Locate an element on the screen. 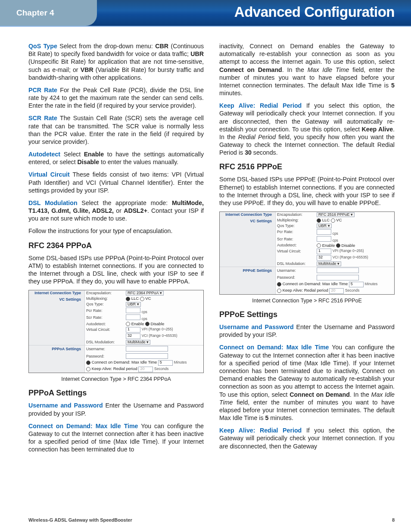  figure-caption-pppoe: Internet Connection Type > RFC 2516 PPPo… is located at coordinates (307, 301).